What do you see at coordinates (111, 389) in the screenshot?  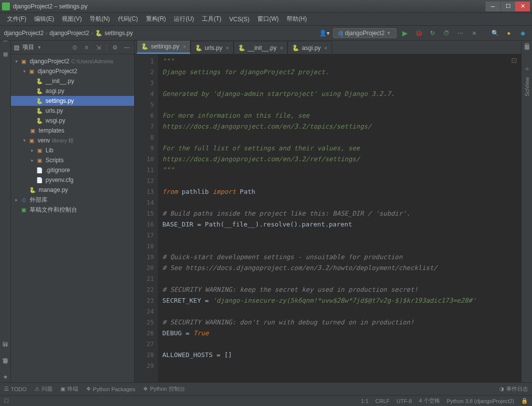 I see `python-packages-tab: ❖Python Packages` at bounding box center [111, 389].